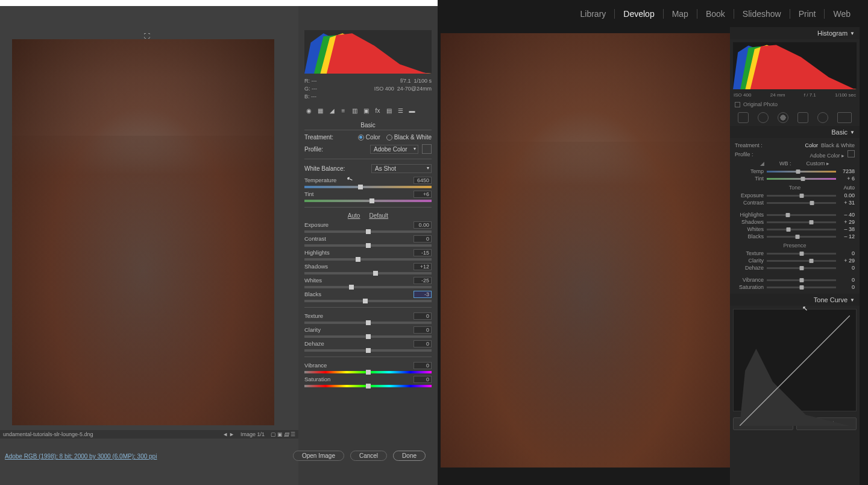 This screenshot has width=868, height=485. Describe the element at coordinates (847, 171) in the screenshot. I see `lr-temp-value: 7238` at that location.